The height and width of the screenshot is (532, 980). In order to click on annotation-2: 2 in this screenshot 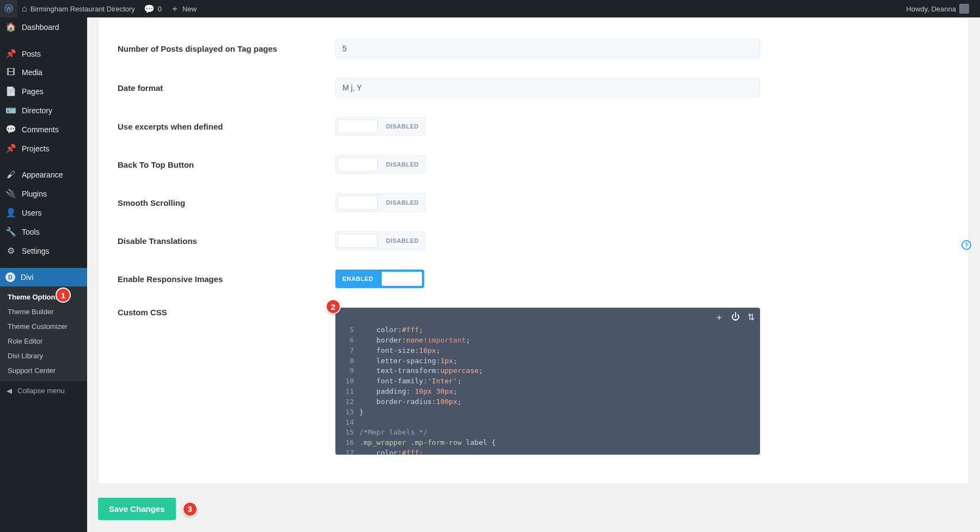, I will do `click(333, 307)`.